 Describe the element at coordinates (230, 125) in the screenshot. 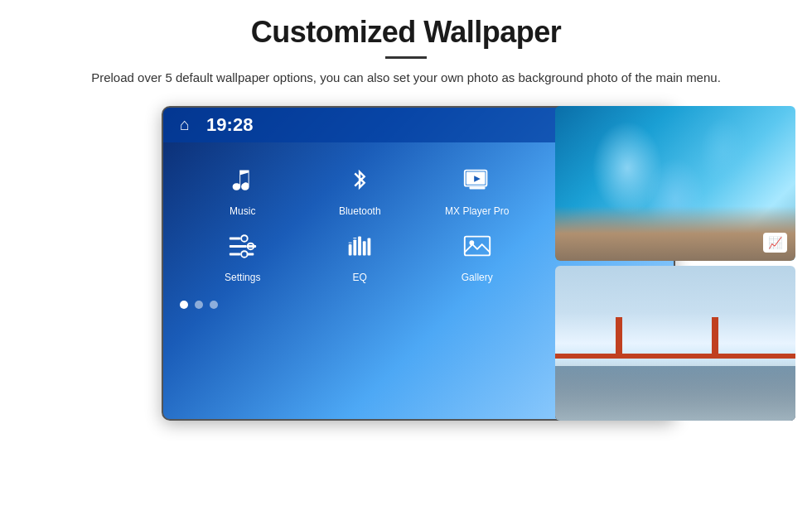

I see `time-display: 19:28` at that location.